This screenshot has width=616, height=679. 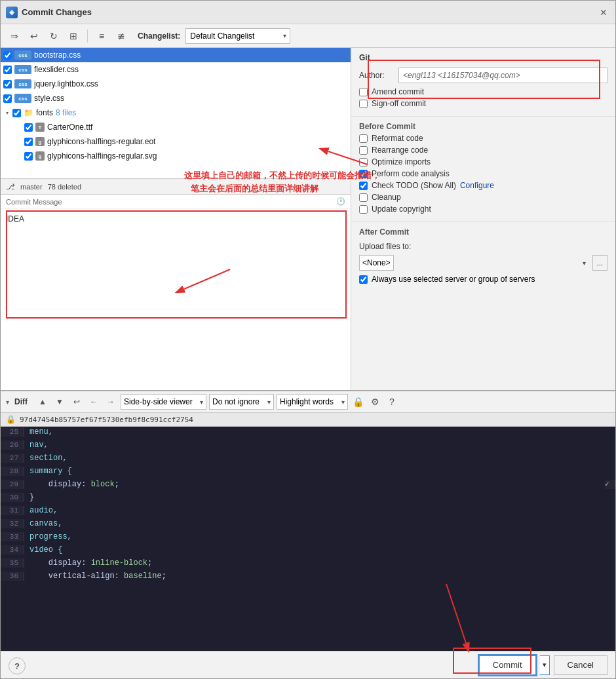 What do you see at coordinates (375, 402) in the screenshot?
I see `diff-settings-btn: ⚙` at bounding box center [375, 402].